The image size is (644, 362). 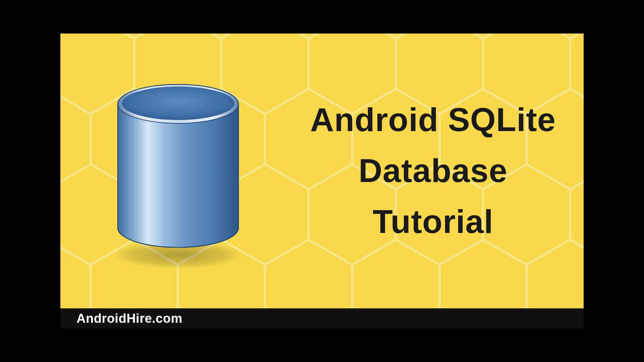 I want to click on site-name: AndroidHire.com, so click(x=129, y=318).